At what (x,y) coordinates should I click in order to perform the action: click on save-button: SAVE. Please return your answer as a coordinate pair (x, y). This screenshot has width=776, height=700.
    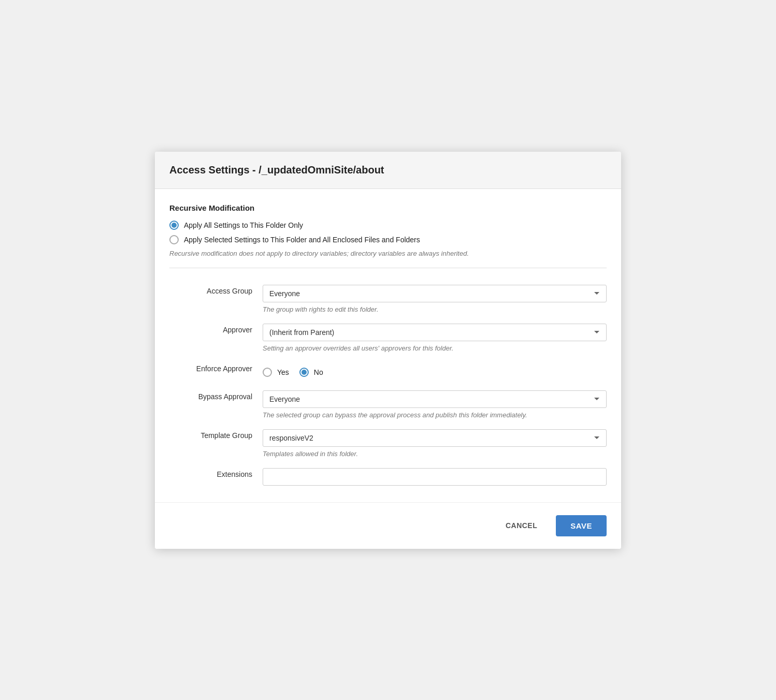
    Looking at the image, I should click on (581, 526).